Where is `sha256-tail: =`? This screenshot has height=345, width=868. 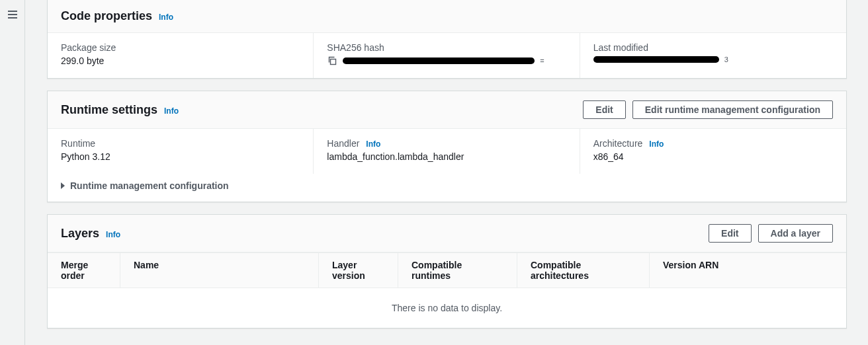 sha256-tail: = is located at coordinates (542, 61).